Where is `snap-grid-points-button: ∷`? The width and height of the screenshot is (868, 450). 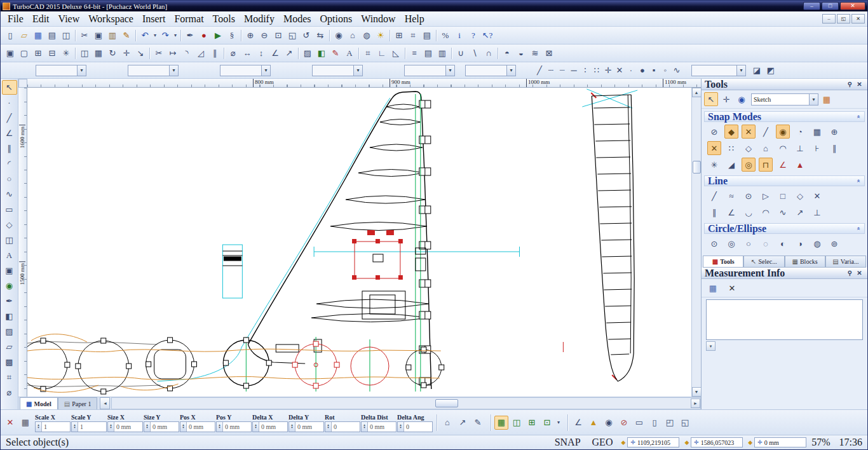 snap-grid-points-button: ∷ is located at coordinates (731, 148).